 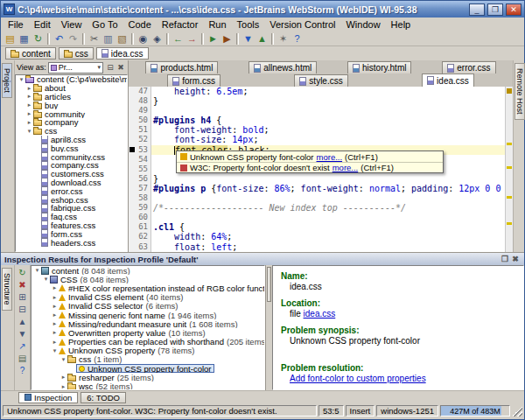 What do you see at coordinates (401, 24) in the screenshot?
I see `menu-item-help: Help` at bounding box center [401, 24].